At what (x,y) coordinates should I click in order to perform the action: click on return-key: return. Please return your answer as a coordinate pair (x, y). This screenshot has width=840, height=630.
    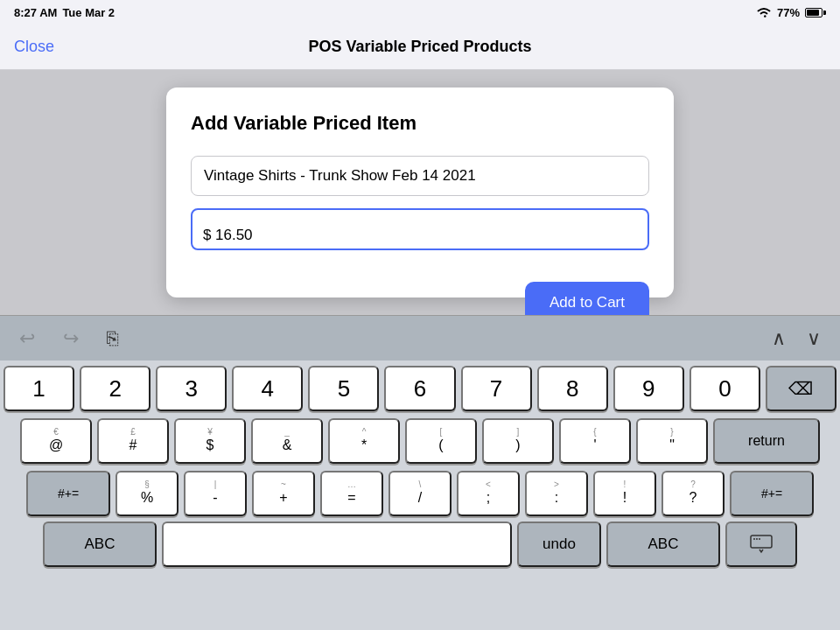
    Looking at the image, I should click on (766, 441).